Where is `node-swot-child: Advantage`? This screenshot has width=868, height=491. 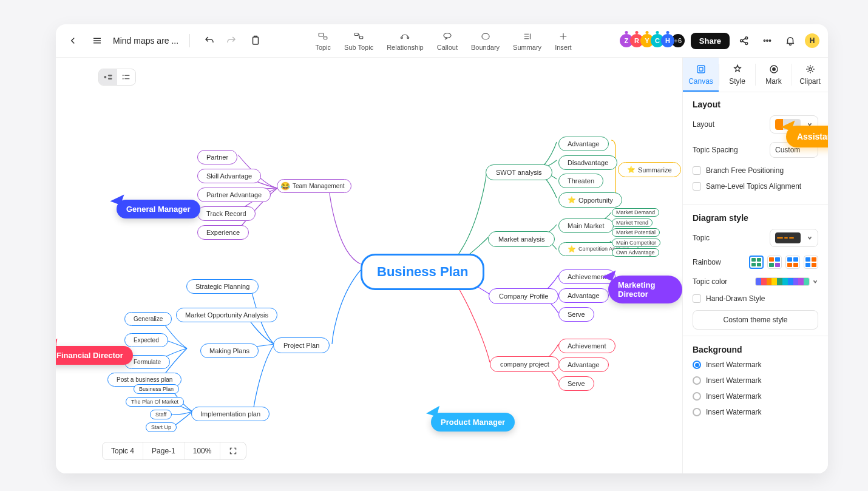
node-swot-child: Advantage is located at coordinates (584, 144).